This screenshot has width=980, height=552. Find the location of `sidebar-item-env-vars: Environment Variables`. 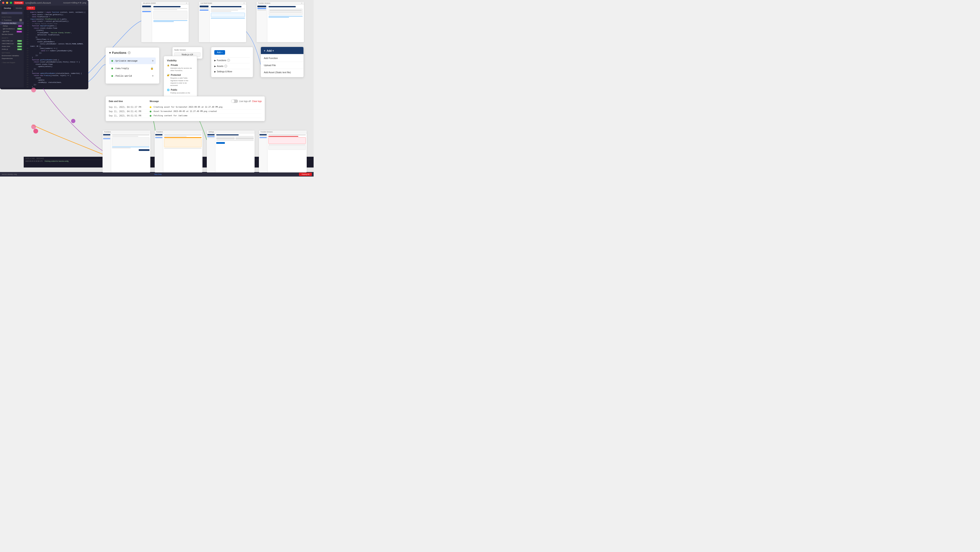

sidebar-item-env-vars: Environment Variables is located at coordinates (12, 56).